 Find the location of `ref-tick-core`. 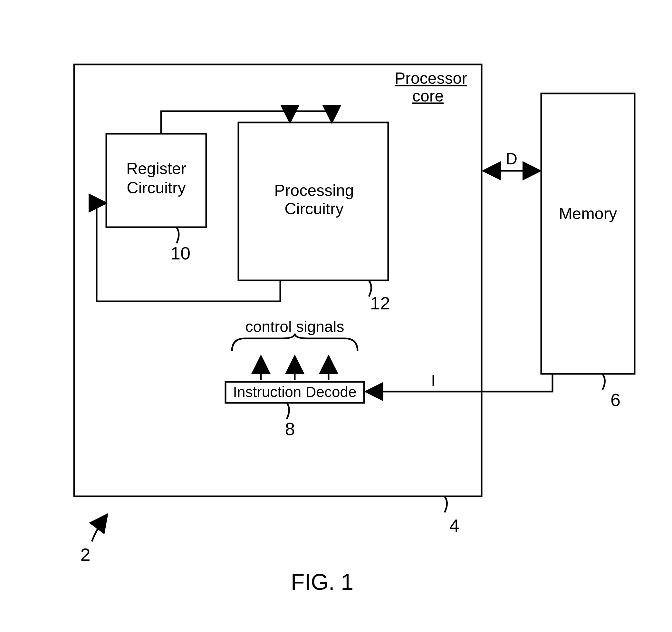

ref-tick-core is located at coordinates (446, 505).